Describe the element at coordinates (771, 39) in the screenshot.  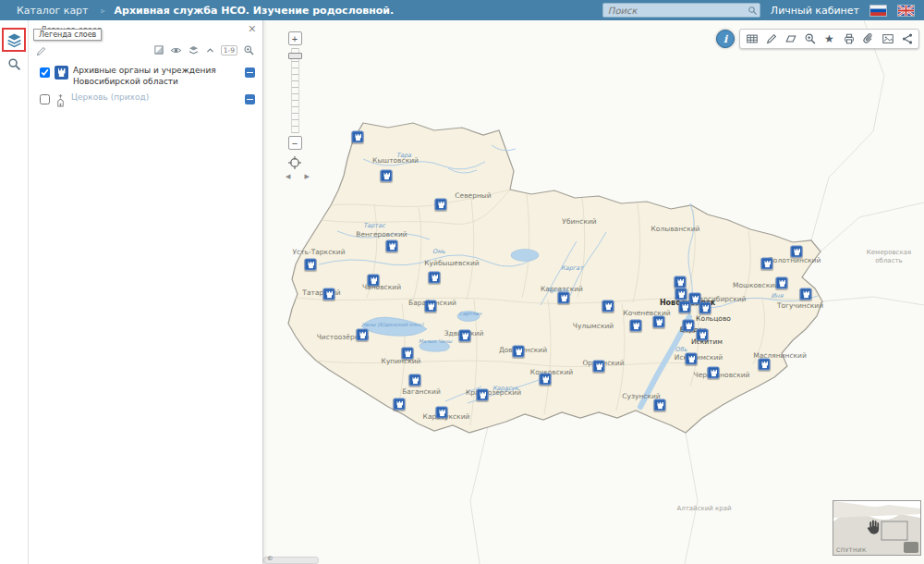
I see `draw-measure-button` at that location.